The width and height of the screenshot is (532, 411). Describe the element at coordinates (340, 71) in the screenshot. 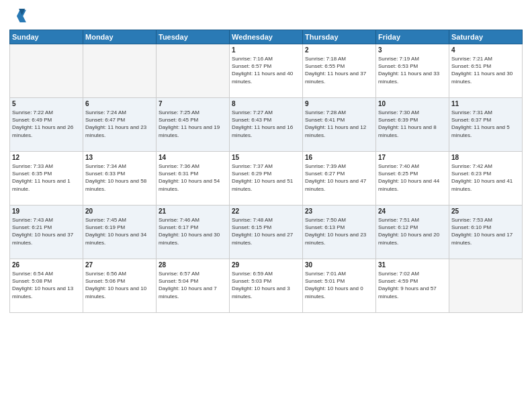

I see `calendar-cell: 2Sunrise: 7:18 AM Sunset: 6:55 PM Daylig…` at that location.